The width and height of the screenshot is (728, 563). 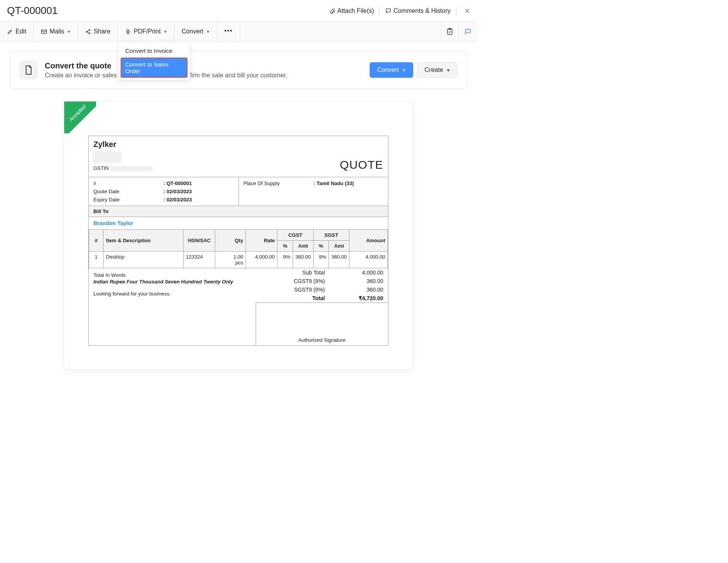 What do you see at coordinates (193, 31) in the screenshot?
I see `convert-label: Convert` at bounding box center [193, 31].